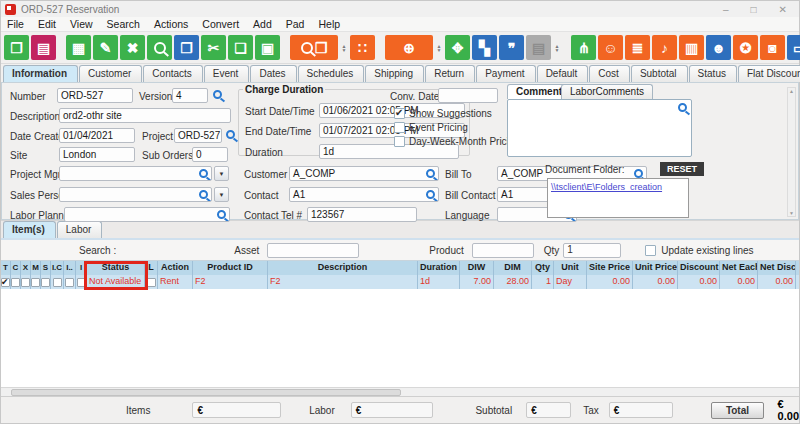 The image size is (800, 424). I want to click on cell-diw: 7.00, so click(477, 282).